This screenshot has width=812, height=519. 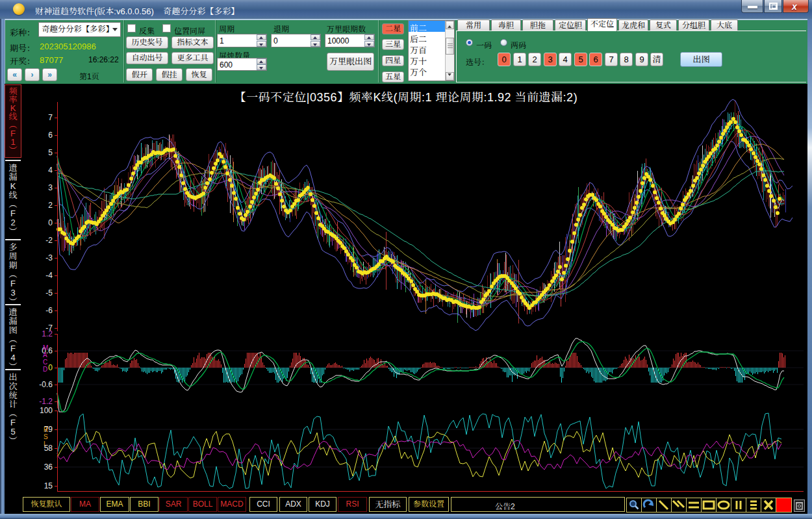 What do you see at coordinates (47, 334) in the screenshot?
I see `svg-text: 1.2` at bounding box center [47, 334].